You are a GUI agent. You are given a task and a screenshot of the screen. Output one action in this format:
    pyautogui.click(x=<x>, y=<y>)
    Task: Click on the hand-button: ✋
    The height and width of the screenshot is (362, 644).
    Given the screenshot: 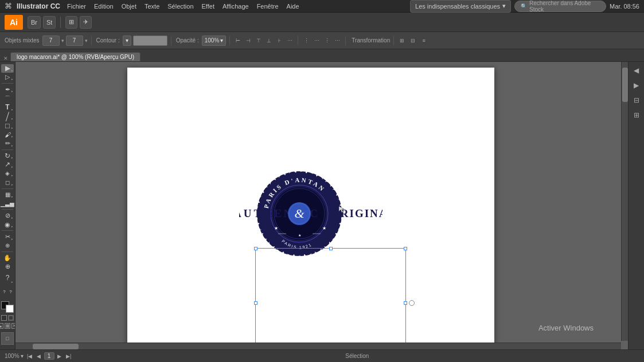 What is the action you would take?
    pyautogui.click(x=7, y=258)
    